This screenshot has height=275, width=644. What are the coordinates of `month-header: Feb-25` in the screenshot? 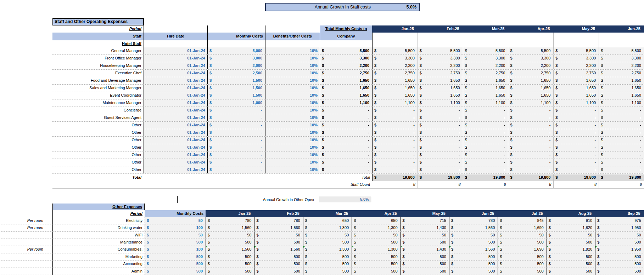 It's located at (440, 29).